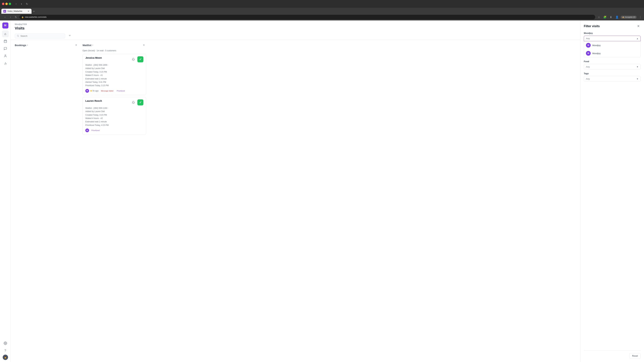 The image size is (644, 362). What do you see at coordinates (612, 191) in the screenshot?
I see `filter-panel: Filter visits ✕ Moodjoy Any ▲ M Moodjoy …` at bounding box center [612, 191].